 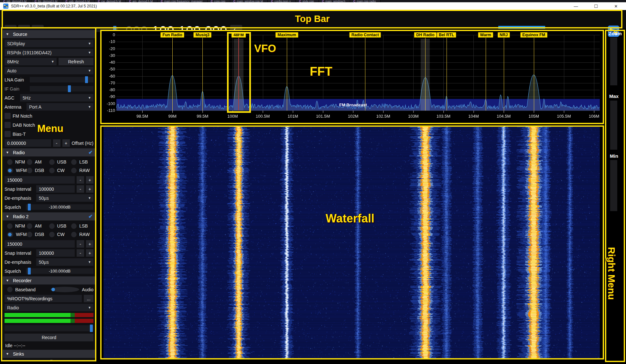 What do you see at coordinates (425, 35) in the screenshot?
I see `station-label: DH Radio` at bounding box center [425, 35].